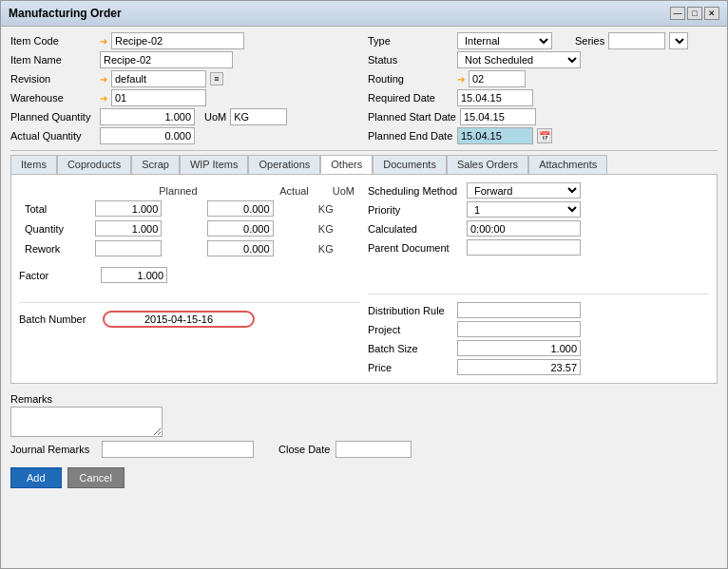 This screenshot has height=569, width=728. I want to click on dist-rule-label: Distribution Rule, so click(411, 311).